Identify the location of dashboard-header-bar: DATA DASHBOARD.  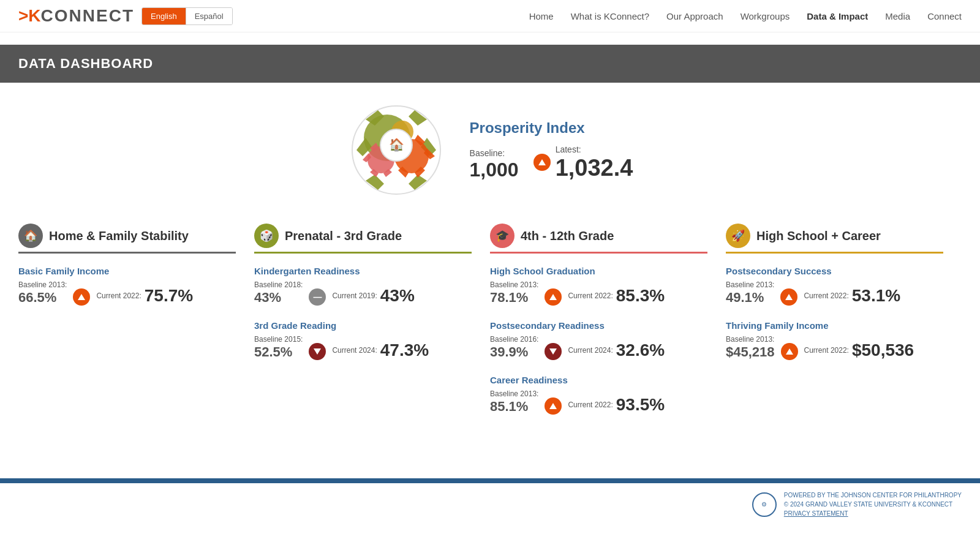
(490, 64).